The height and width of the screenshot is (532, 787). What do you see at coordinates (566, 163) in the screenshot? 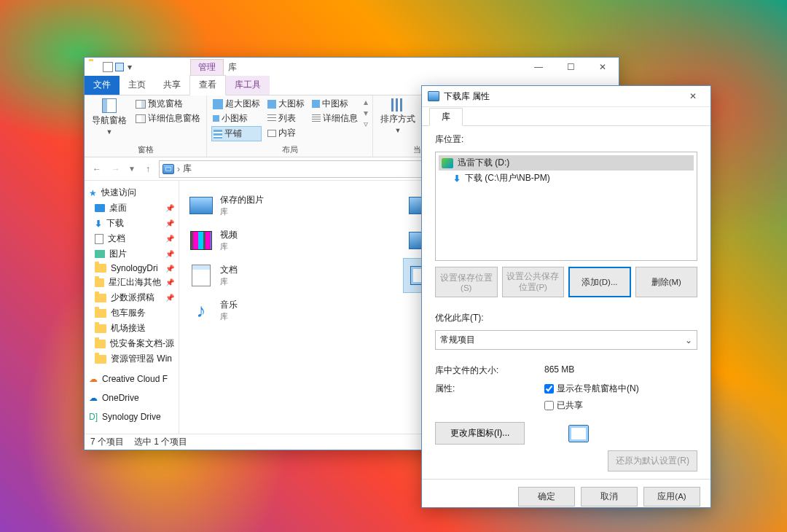
I see `location-item: 迅雷下载 (D:)` at bounding box center [566, 163].